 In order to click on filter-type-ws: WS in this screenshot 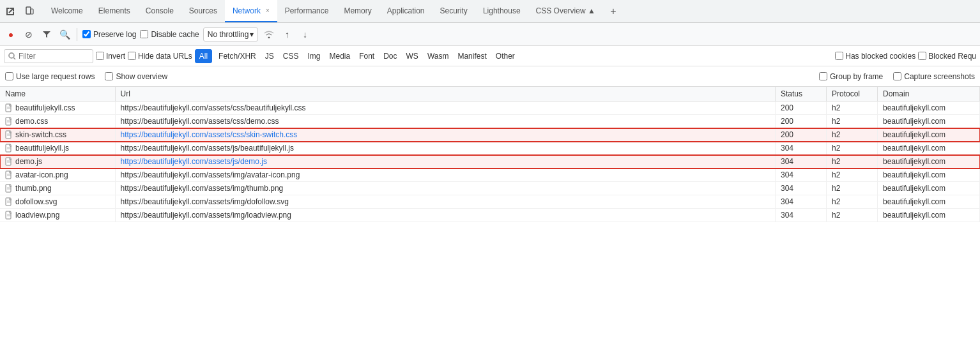, I will do `click(413, 56)`.